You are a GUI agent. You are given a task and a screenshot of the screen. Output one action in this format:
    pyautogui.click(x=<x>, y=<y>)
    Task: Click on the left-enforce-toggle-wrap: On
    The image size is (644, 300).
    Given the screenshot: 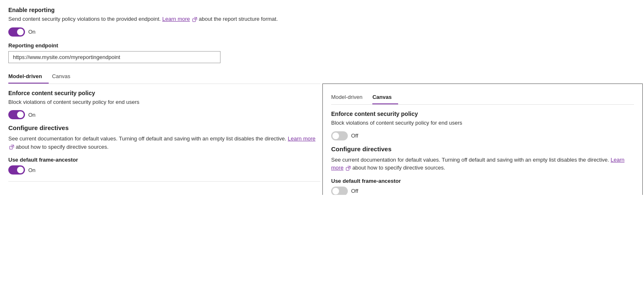 What is the action you would take?
    pyautogui.click(x=164, y=115)
    